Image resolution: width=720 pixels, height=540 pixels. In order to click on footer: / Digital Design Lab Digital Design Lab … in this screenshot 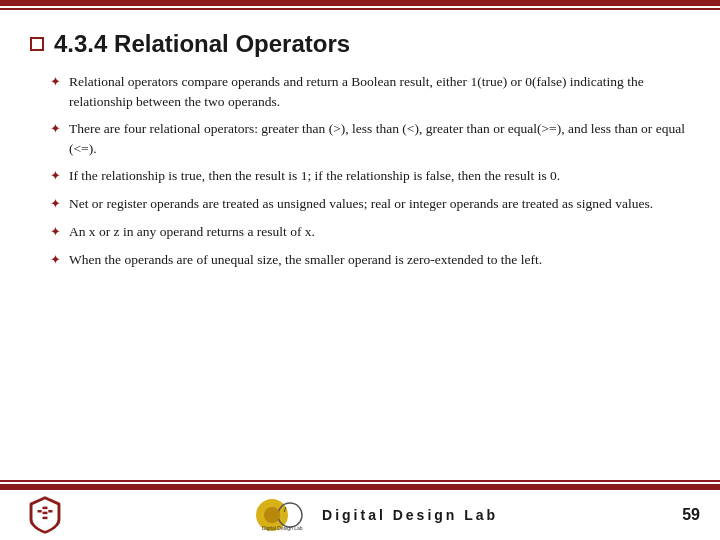, I will do `click(360, 515)`.